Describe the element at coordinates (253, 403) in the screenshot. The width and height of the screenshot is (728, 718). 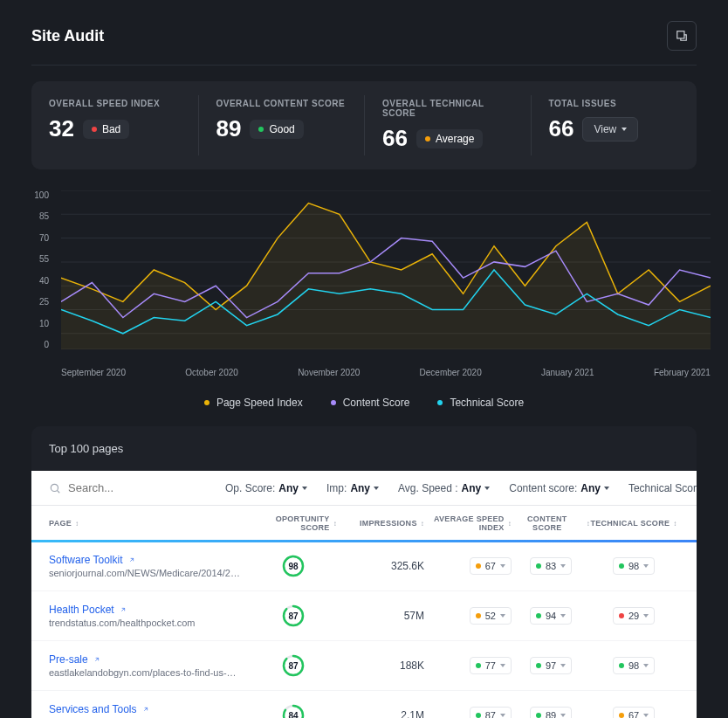
I see `legend-item: Page Speed Index` at that location.